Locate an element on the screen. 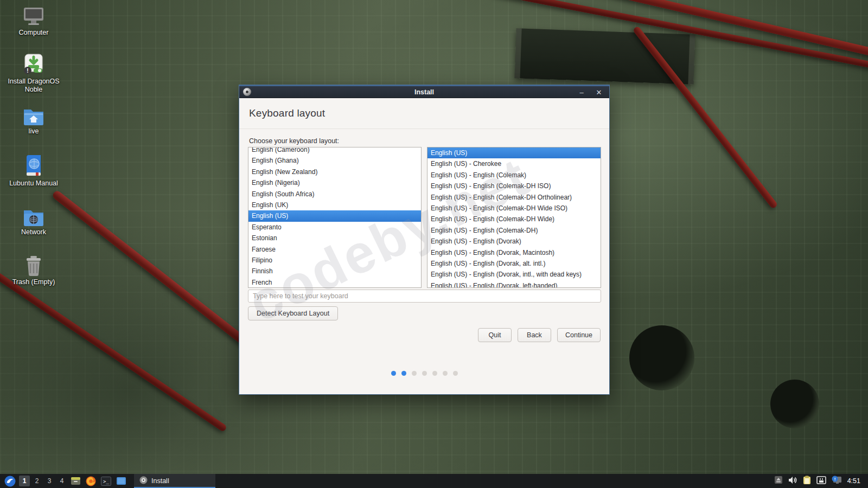  page-header: Keyboard layout is located at coordinates (424, 114).